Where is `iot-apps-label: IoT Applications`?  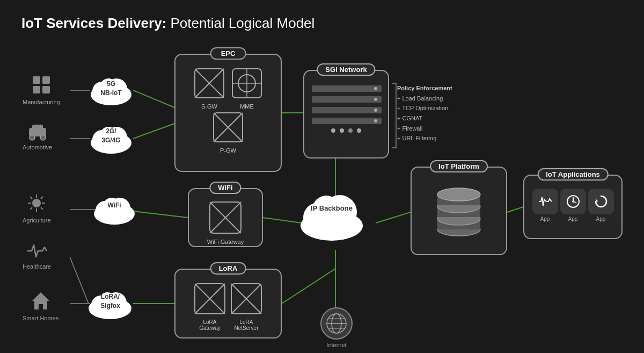
iot-apps-label: IoT Applications is located at coordinates (573, 174).